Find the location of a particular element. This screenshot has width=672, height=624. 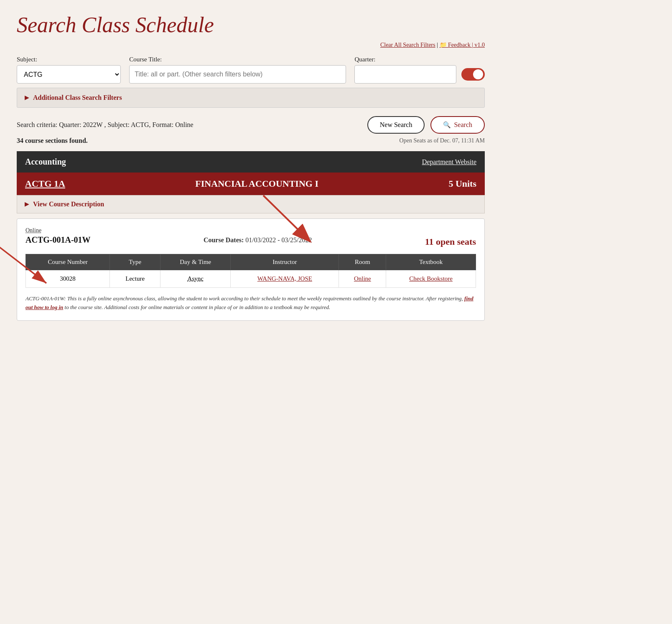

table-row: 30028 Lecture Async WANG-NAVA, JOSE Onli… is located at coordinates (251, 279).